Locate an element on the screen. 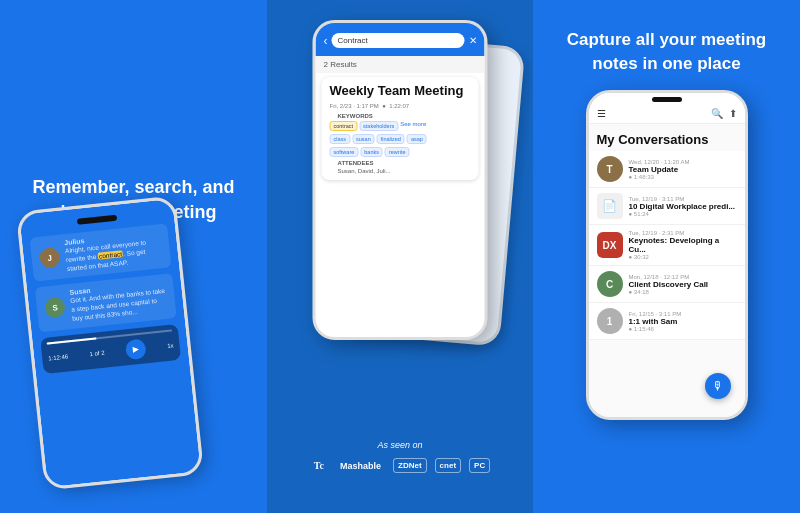  chip-susan: susan is located at coordinates (364, 139).